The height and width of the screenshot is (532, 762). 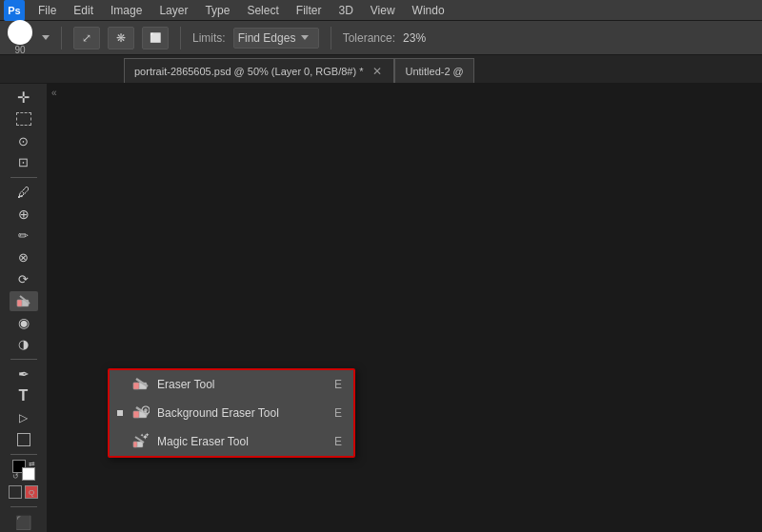 I want to click on brush-size-value: 90, so click(x=19, y=49).